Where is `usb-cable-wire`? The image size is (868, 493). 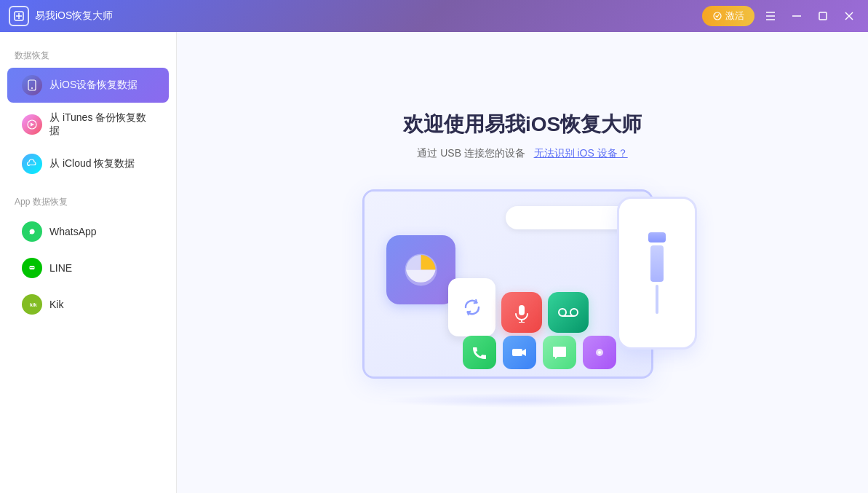
usb-cable-wire is located at coordinates (657, 299).